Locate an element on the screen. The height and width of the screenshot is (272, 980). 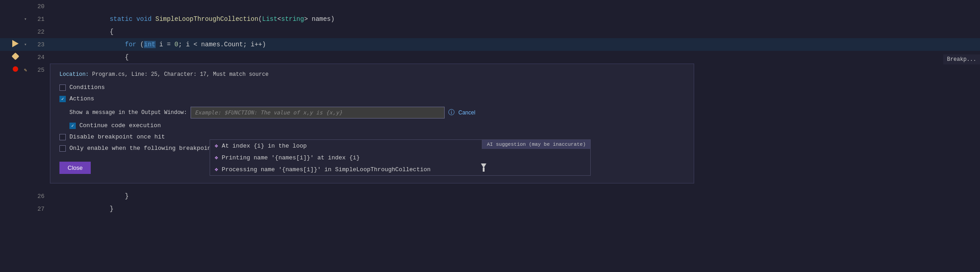
bp-location: Location: Program.cs, Line: 25, Characte… is located at coordinates (372, 74).